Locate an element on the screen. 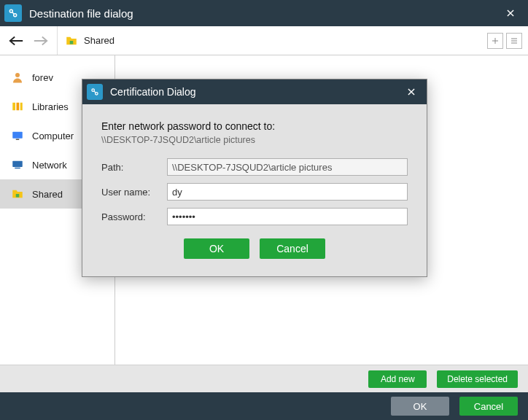 The height and width of the screenshot is (420, 528). sidebar-item-label: Shared is located at coordinates (47, 194).